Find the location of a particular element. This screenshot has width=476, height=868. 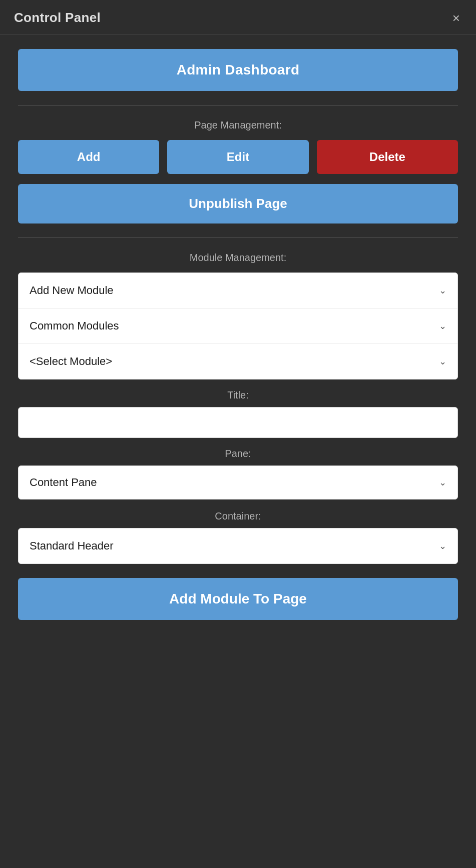

add-new-module-label: Add New Module is located at coordinates (72, 290).